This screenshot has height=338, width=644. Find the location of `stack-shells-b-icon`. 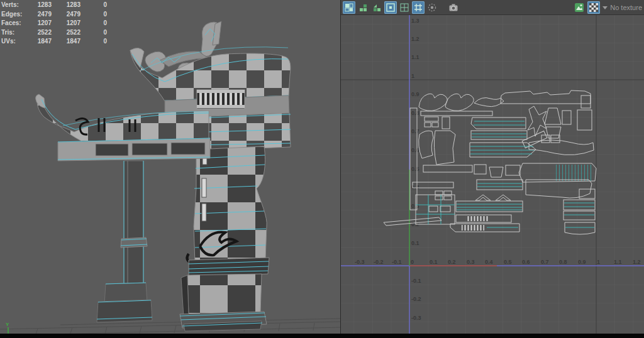

stack-shells-b-icon is located at coordinates (377, 8).